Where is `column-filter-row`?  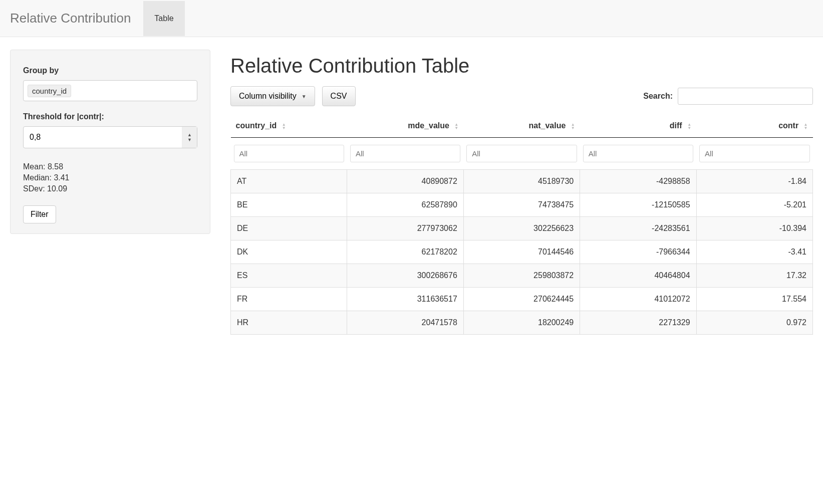 column-filter-row is located at coordinates (522, 154).